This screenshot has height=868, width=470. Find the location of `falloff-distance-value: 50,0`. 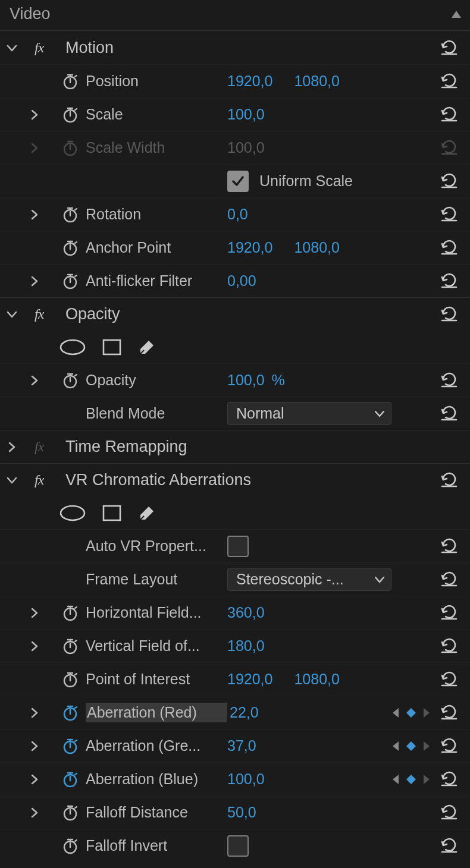

falloff-distance-value: 50,0 is located at coordinates (242, 812).